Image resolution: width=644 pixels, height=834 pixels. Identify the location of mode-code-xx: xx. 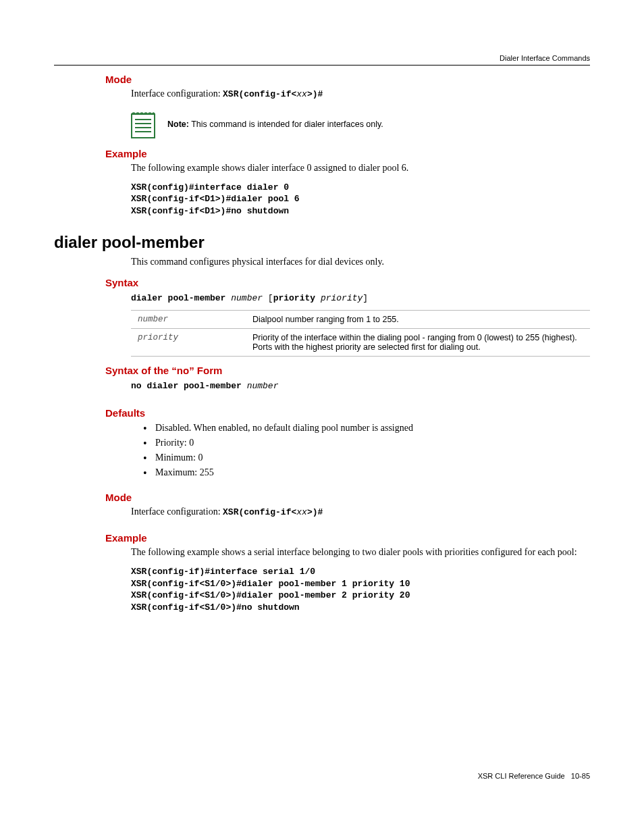
(302, 95).